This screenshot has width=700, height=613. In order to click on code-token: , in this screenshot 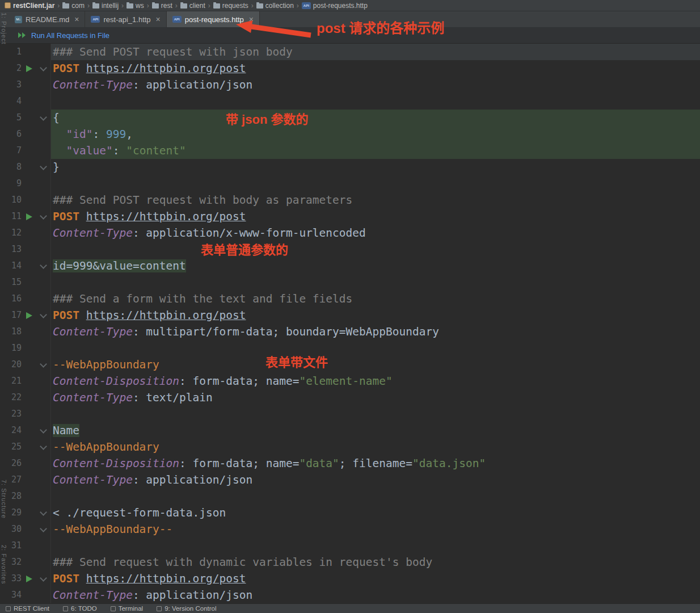, I will do `click(129, 134)`.